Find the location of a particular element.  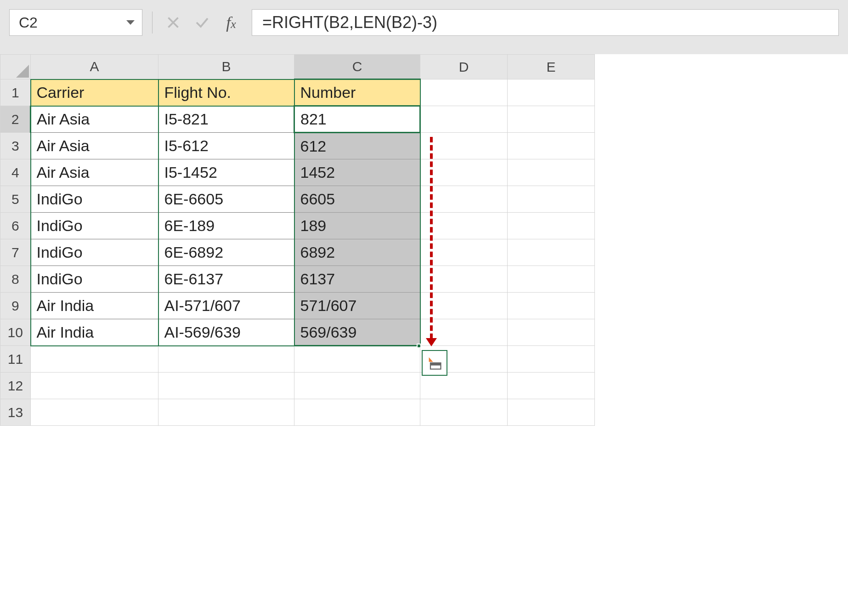

fx-icon: fx is located at coordinates (231, 23).